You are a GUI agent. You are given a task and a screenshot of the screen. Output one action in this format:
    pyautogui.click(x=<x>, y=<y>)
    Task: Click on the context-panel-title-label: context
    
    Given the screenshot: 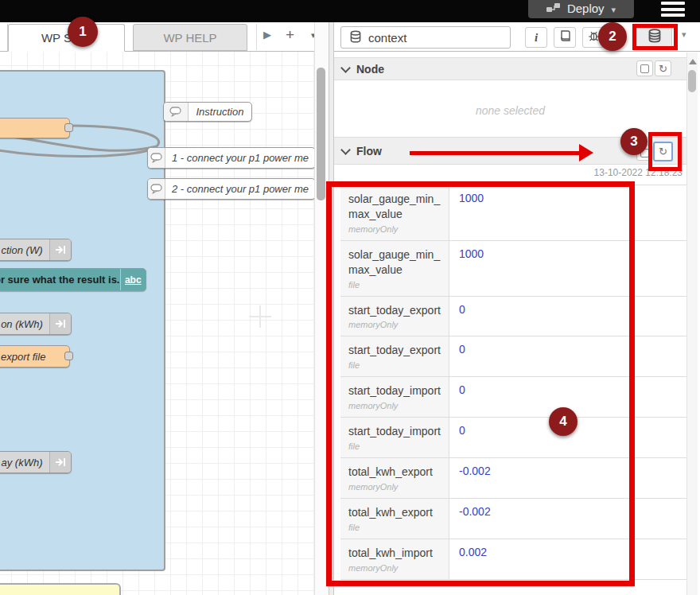 What is the action you would take?
    pyautogui.click(x=387, y=38)
    